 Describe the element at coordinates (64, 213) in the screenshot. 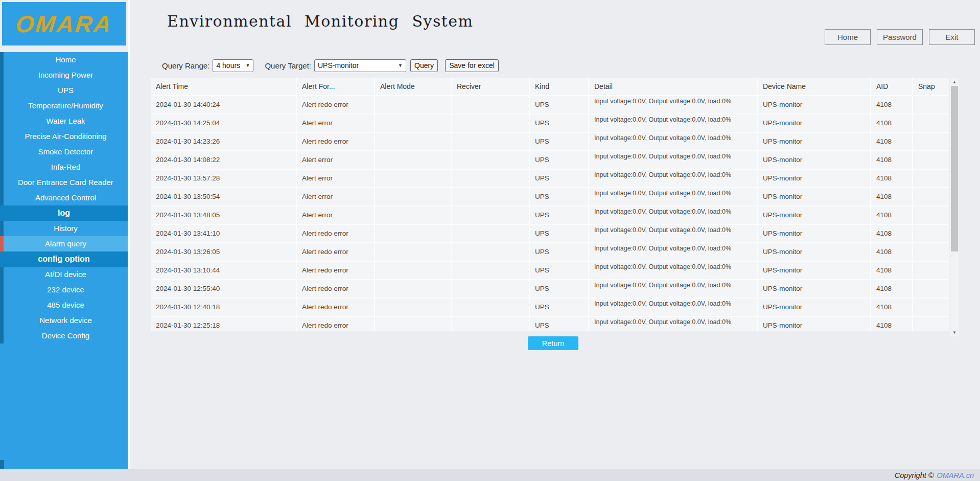

I see `sidebar-item-log: log` at that location.